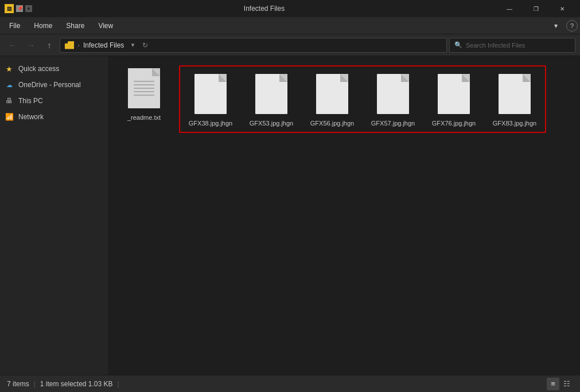 This screenshot has height=392, width=580. I want to click on address-bar: › Infected Files ▼ ↻, so click(254, 45).